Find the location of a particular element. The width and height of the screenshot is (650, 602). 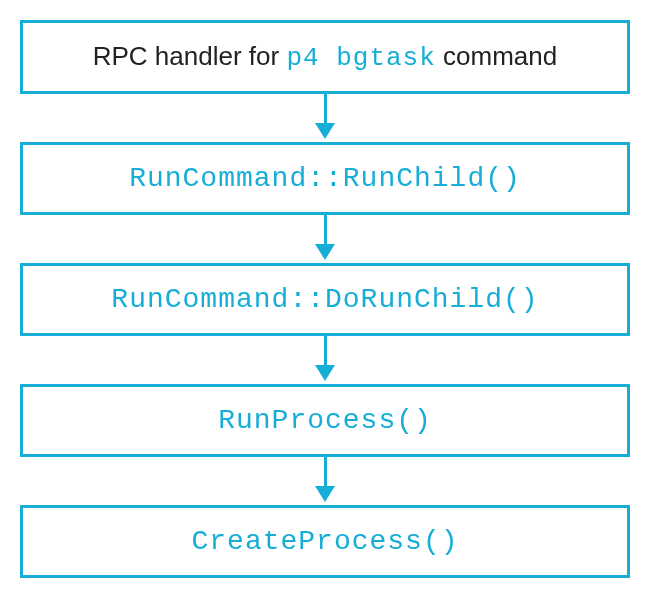

box-runprocess: RunProcess() is located at coordinates (325, 420).